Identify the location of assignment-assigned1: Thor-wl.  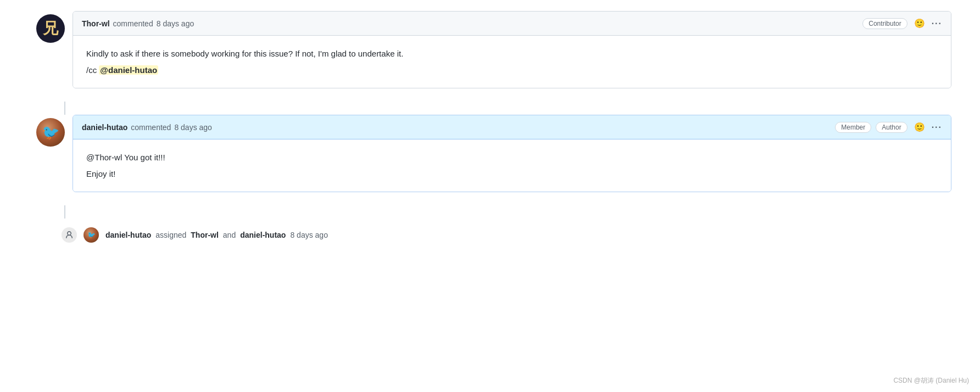
(204, 235).